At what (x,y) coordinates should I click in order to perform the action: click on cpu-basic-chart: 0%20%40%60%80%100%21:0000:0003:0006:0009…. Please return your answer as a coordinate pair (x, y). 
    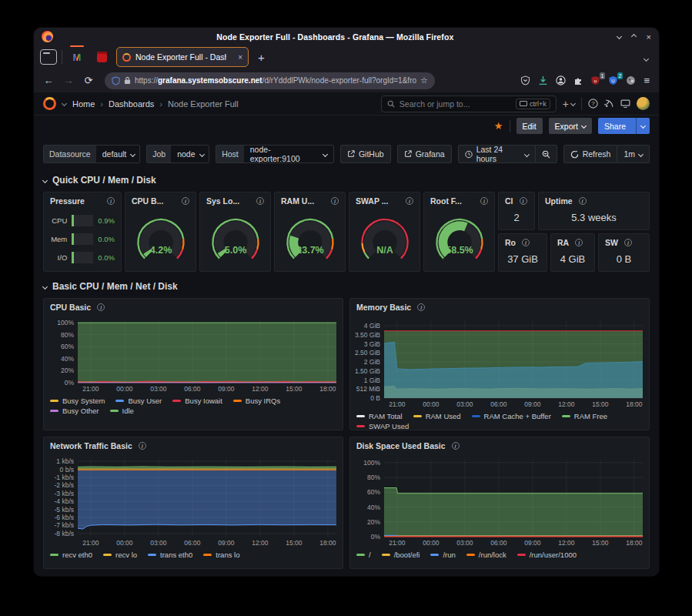
    Looking at the image, I should click on (193, 355).